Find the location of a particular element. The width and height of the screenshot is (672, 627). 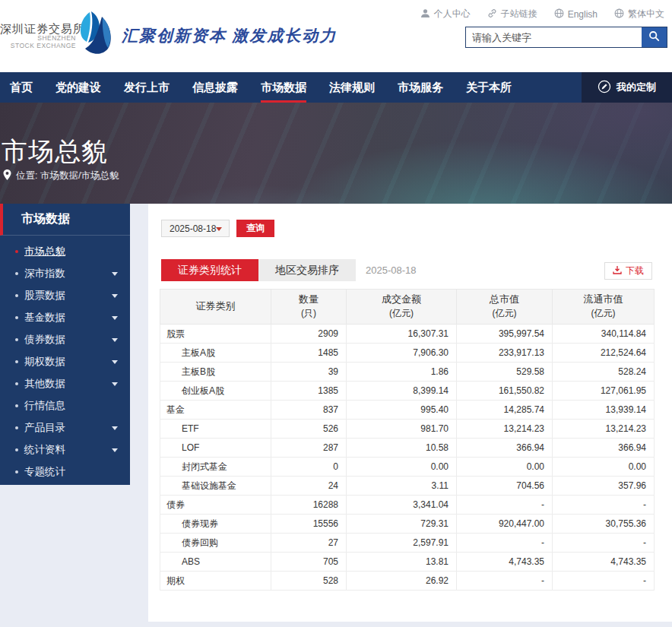

sidebar-item: 产品目录 is located at coordinates (65, 427).